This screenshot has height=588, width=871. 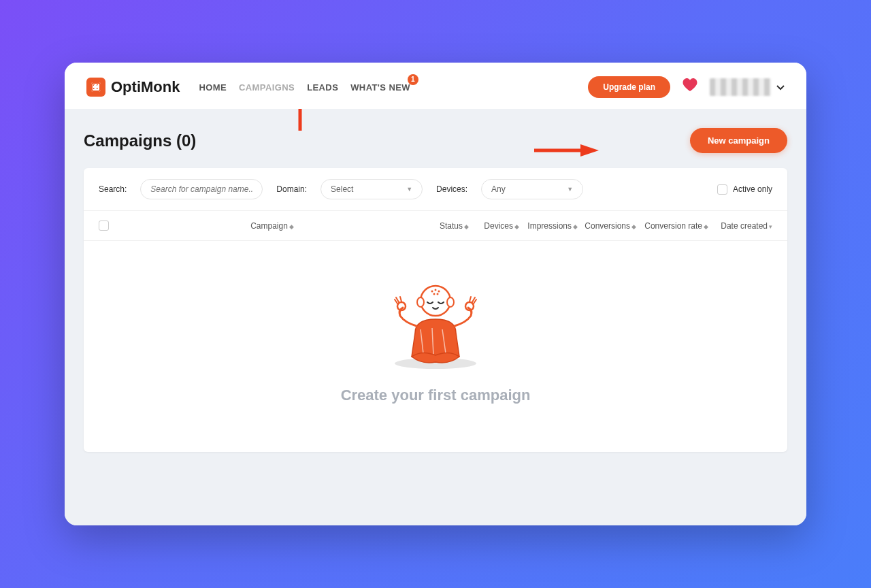 What do you see at coordinates (498, 189) in the screenshot?
I see `devices-value: Any` at bounding box center [498, 189].